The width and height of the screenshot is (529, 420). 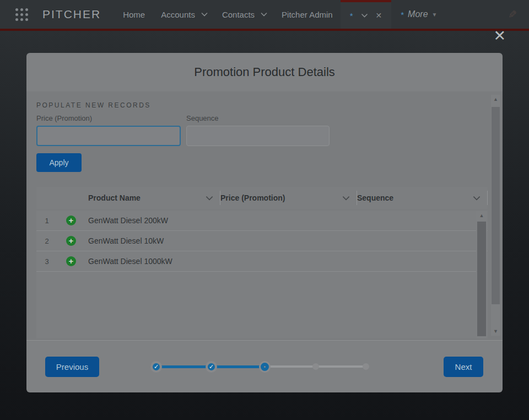 I want to click on row-number: 3, so click(x=47, y=261).